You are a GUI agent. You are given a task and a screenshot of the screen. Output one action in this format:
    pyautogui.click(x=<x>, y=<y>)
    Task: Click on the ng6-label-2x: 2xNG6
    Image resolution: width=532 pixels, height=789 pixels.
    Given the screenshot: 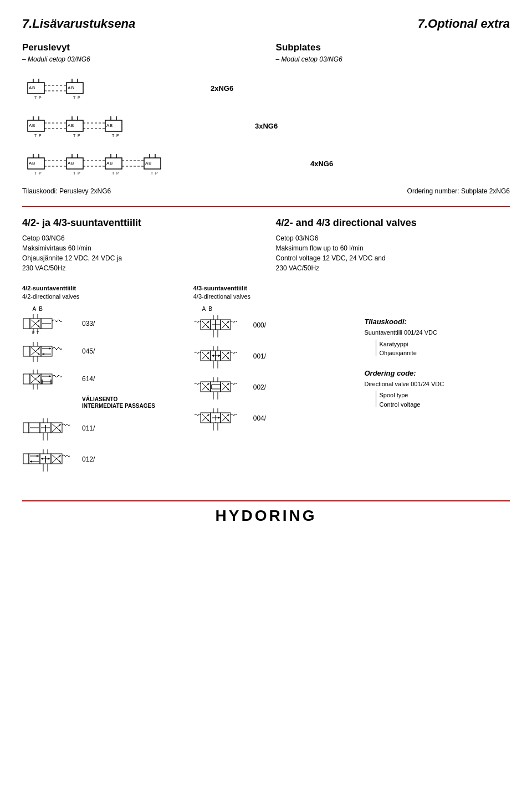 What is the action you would take?
    pyautogui.click(x=222, y=89)
    